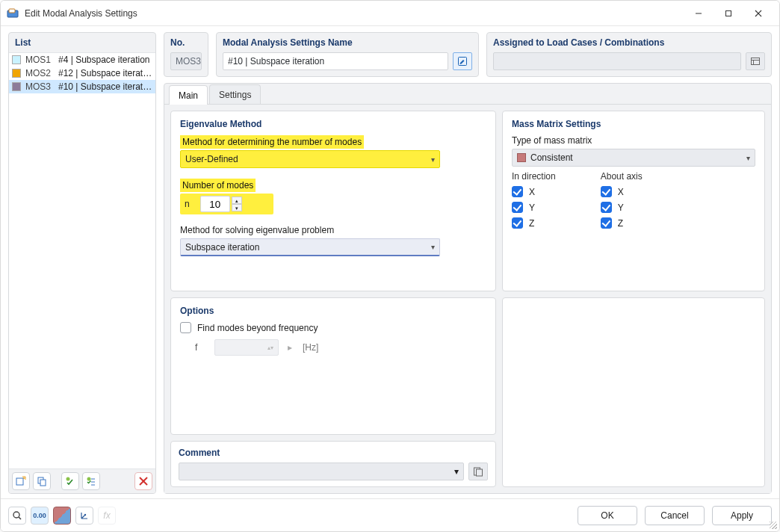 This screenshot has width=780, height=532. What do you see at coordinates (321, 471) in the screenshot?
I see `comment-select: ▾` at bounding box center [321, 471].